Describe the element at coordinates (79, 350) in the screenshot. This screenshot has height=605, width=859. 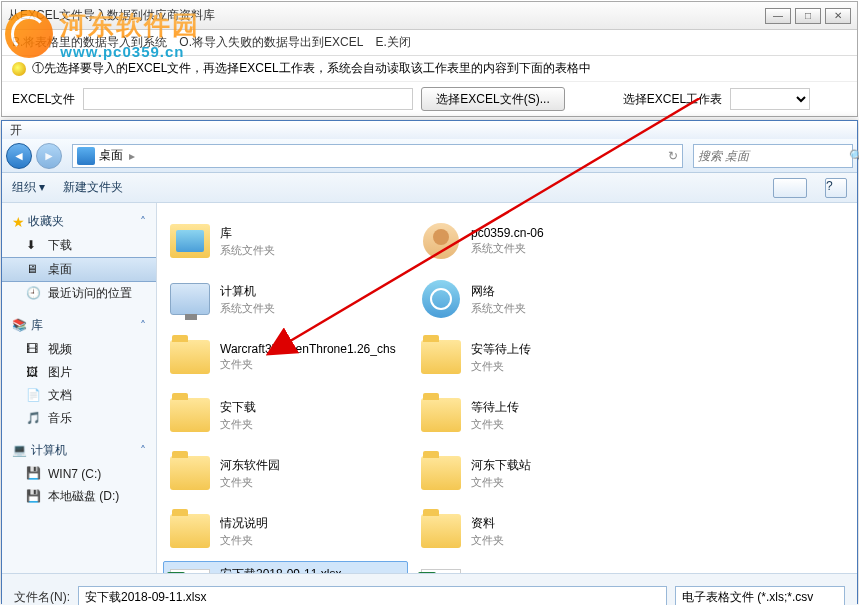
I see `sidebar-item-videos: 🎞视频` at that location.